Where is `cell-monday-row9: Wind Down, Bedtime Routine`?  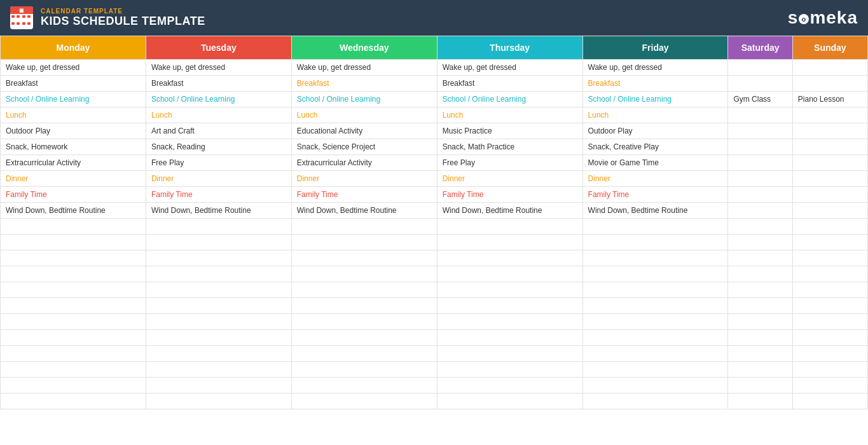
cell-monday-row9: Wind Down, Bedtime Routine is located at coordinates (74, 211).